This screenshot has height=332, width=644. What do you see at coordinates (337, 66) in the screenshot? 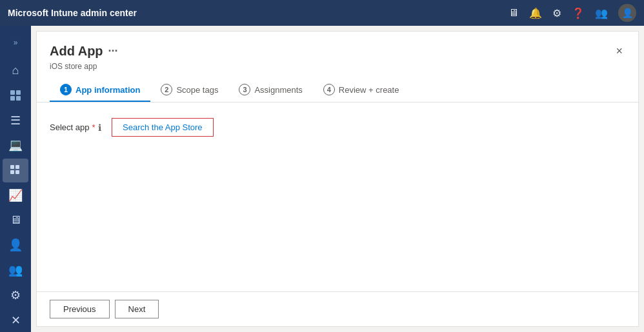
I see `panel-subtitle: iOS store app` at bounding box center [337, 66].